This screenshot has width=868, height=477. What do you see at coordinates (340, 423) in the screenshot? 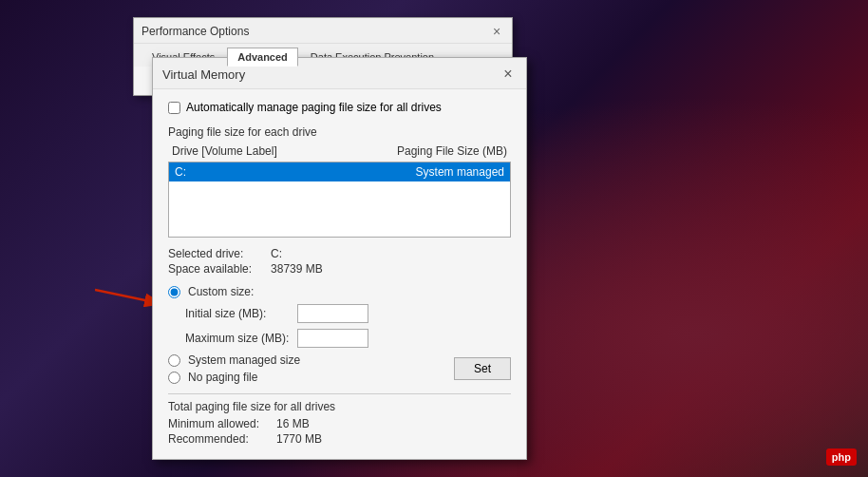
I see `total-section: Total paging file size for all drives Mi…` at bounding box center [340, 423].